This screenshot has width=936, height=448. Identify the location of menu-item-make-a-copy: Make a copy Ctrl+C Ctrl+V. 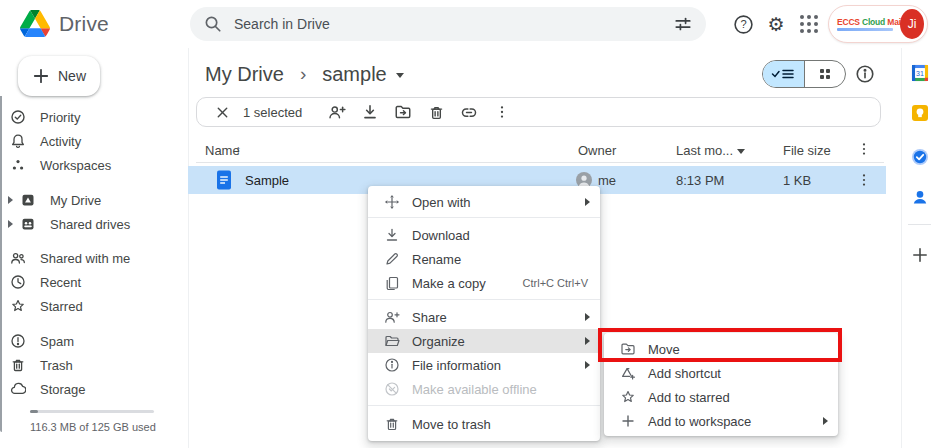
(484, 283).